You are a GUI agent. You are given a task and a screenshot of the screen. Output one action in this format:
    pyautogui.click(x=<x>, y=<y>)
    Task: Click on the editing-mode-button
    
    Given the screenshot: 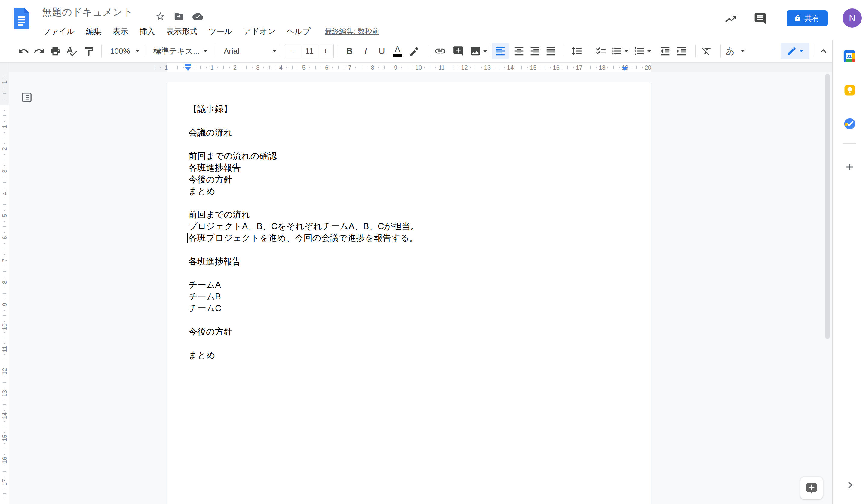 What is the action you would take?
    pyautogui.click(x=795, y=51)
    